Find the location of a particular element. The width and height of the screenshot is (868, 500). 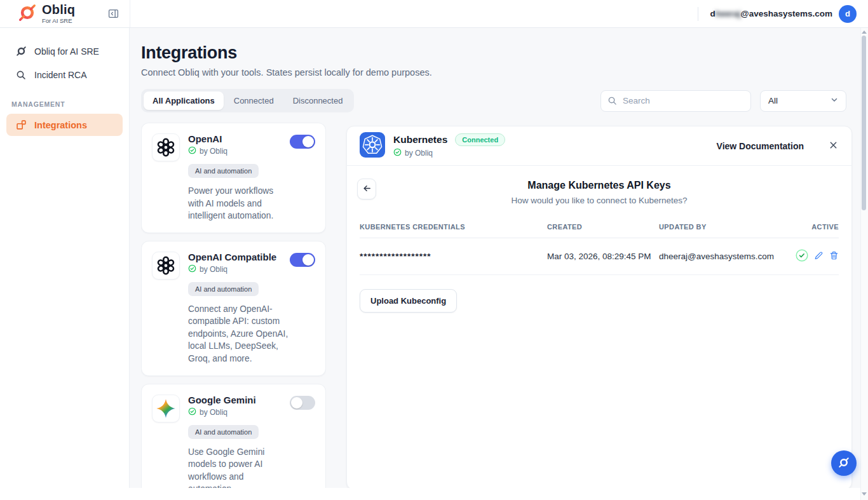

topbar-divider is located at coordinates (130, 14).